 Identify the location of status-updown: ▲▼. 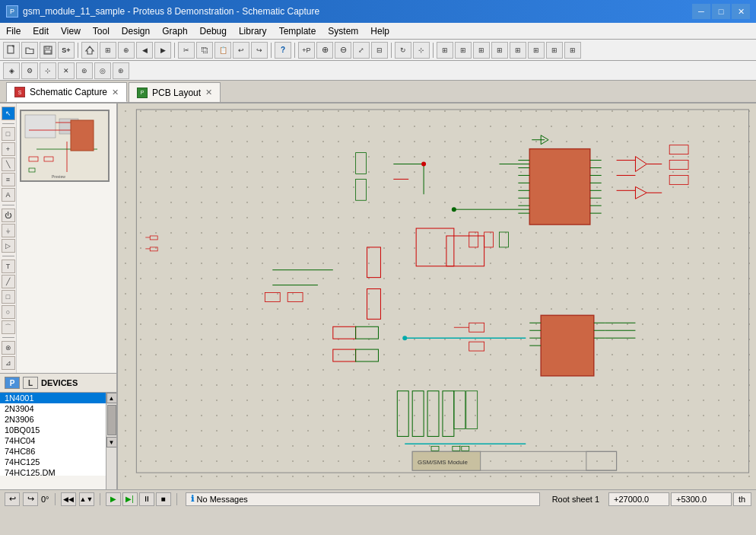
(87, 499).